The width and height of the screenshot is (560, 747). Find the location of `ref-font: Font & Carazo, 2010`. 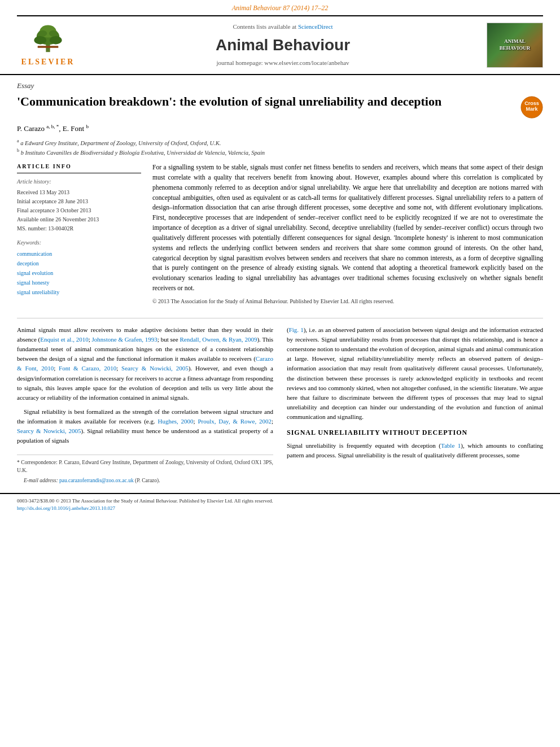

ref-font: Font & Carazo, 2010 is located at coordinates (88, 368).